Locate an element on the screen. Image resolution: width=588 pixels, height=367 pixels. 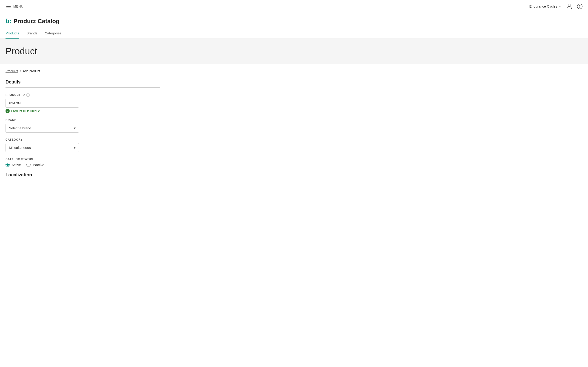
user-icon is located at coordinates (569, 6).